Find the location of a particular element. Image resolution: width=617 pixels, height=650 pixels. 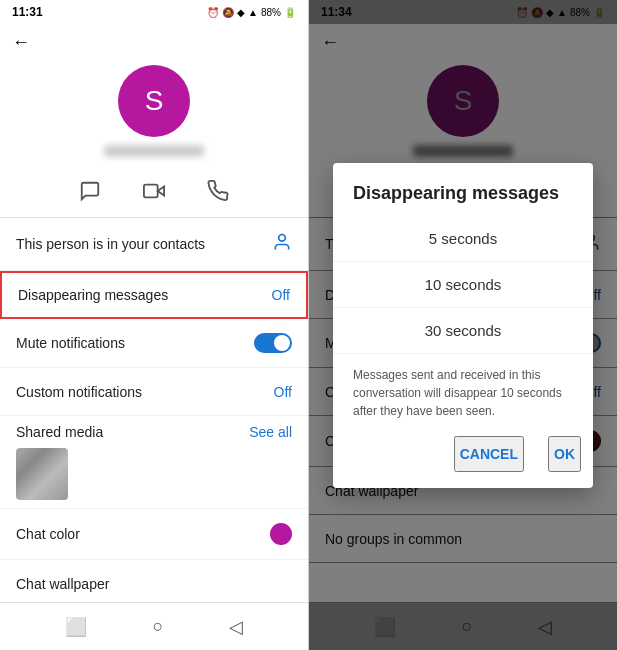

left-back-button: ← is located at coordinates (154, 40).